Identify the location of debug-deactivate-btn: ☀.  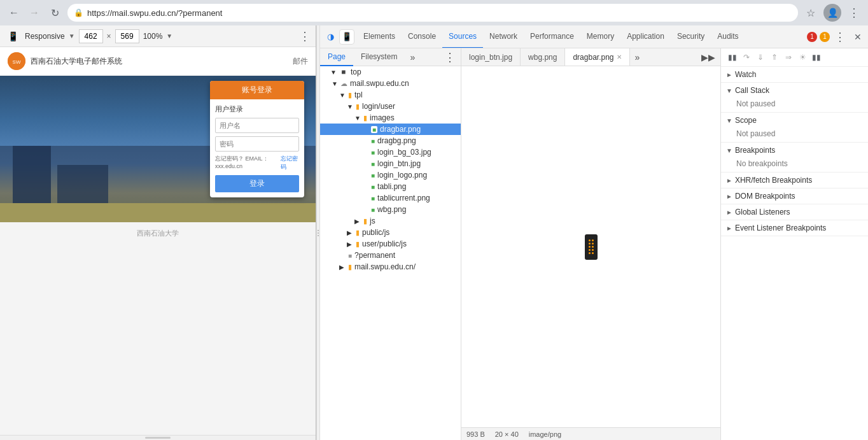
(802, 57).